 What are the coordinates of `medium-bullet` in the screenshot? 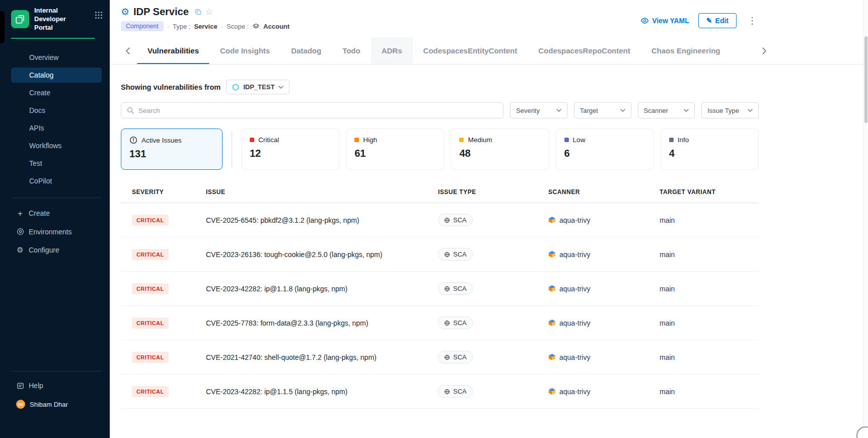 It's located at (461, 140).